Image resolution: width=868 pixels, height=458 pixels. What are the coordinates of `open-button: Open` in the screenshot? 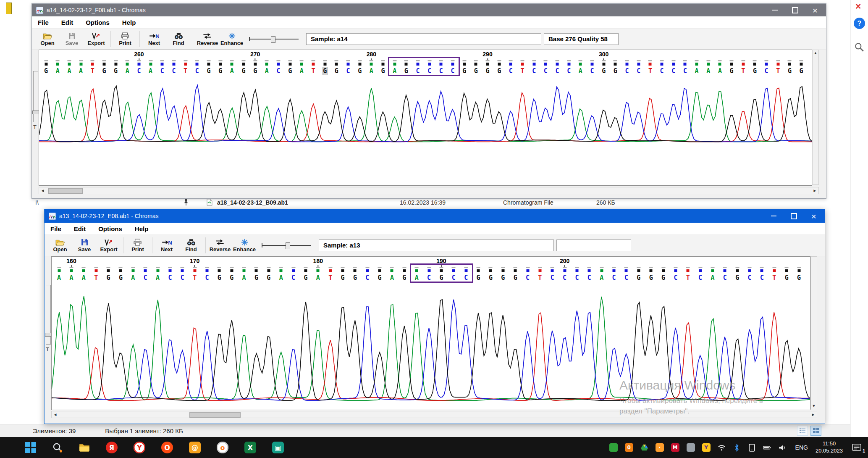 It's located at (60, 245).